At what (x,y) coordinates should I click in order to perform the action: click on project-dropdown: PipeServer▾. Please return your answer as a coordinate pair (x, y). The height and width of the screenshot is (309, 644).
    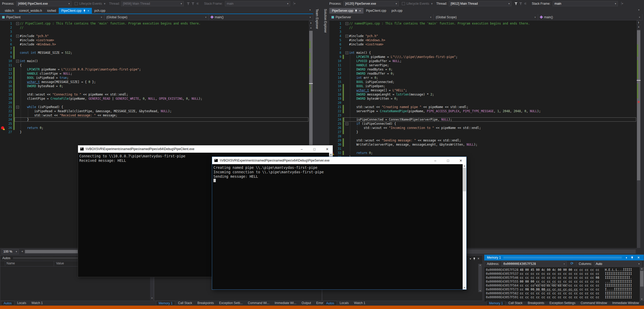
    Looking at the image, I should click on (381, 17).